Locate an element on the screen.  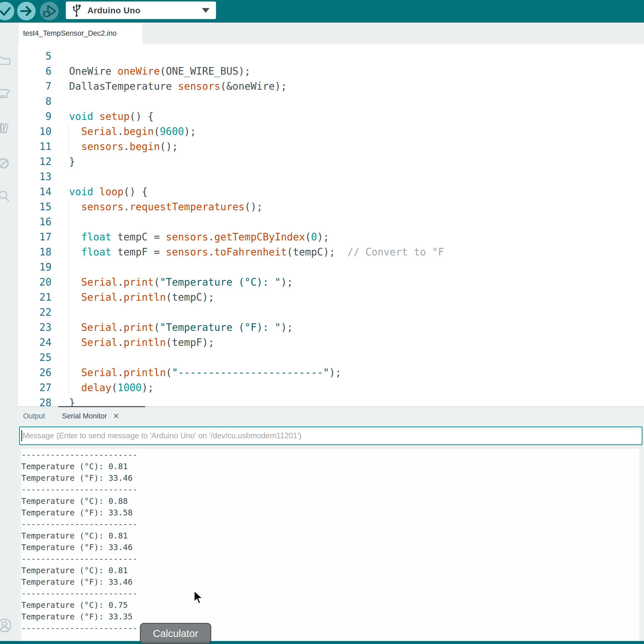
line-number: 11 is located at coordinates (35, 147).